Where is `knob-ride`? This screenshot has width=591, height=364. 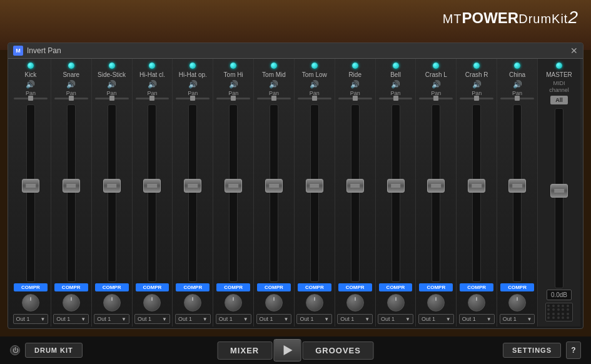 knob-ride is located at coordinates (355, 303).